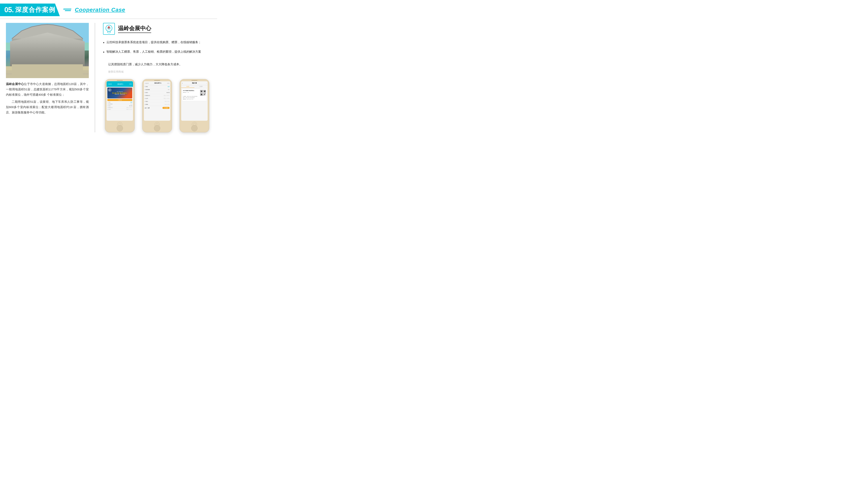 The image size is (868, 488). What do you see at coordinates (121, 84) in the screenshot?
I see `screen1-venue-name: 温岭会展中心` at bounding box center [121, 84].